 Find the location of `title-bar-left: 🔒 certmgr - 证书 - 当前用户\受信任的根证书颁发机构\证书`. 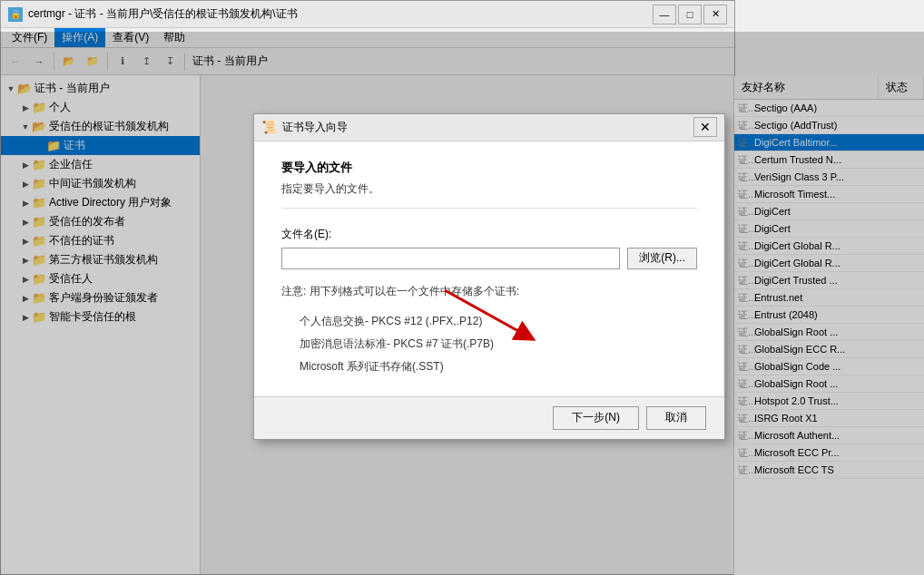

title-bar-left: 🔒 certmgr - 证书 - 当前用户\受信任的根证书颁发机构\证书 is located at coordinates (152, 15).